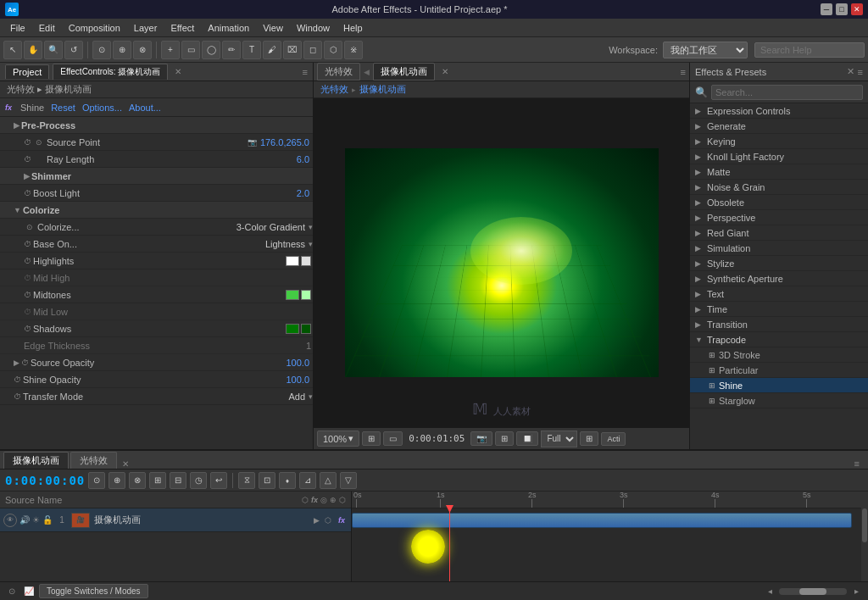  I want to click on tl-zoom-in-icon: ▸, so click(856, 592).